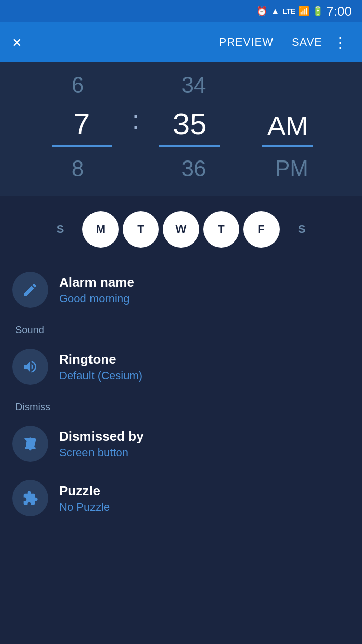  I want to click on wifi-icon: ▲, so click(275, 11).